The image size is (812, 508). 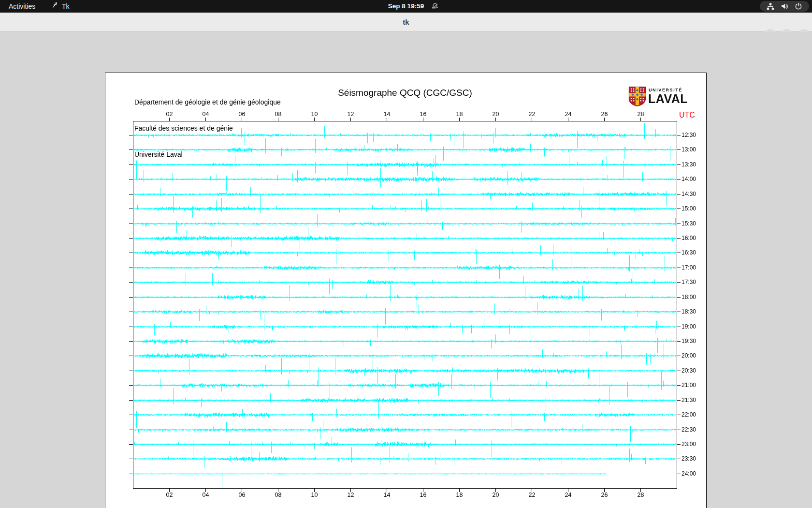 I want to click on gnome-top-bar: Activities Tk Sep 8 19:59, so click(x=406, y=6).